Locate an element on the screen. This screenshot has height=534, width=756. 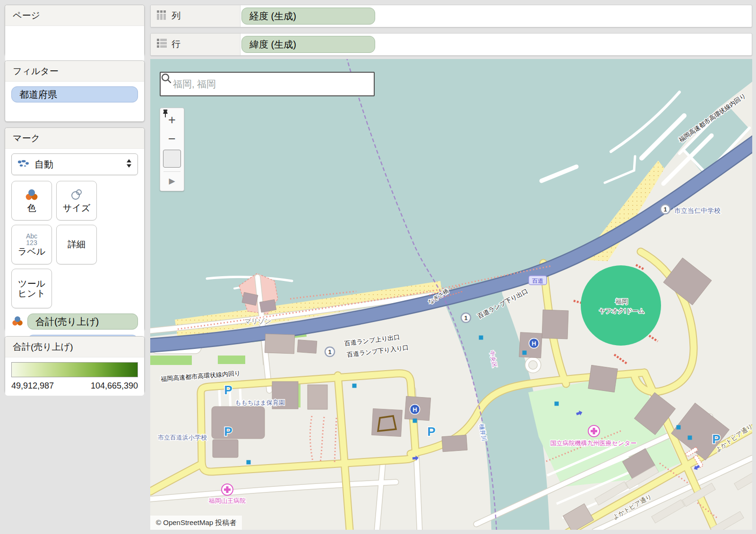
rows-pill-latitude: 緯度 (生成) is located at coordinates (308, 44).